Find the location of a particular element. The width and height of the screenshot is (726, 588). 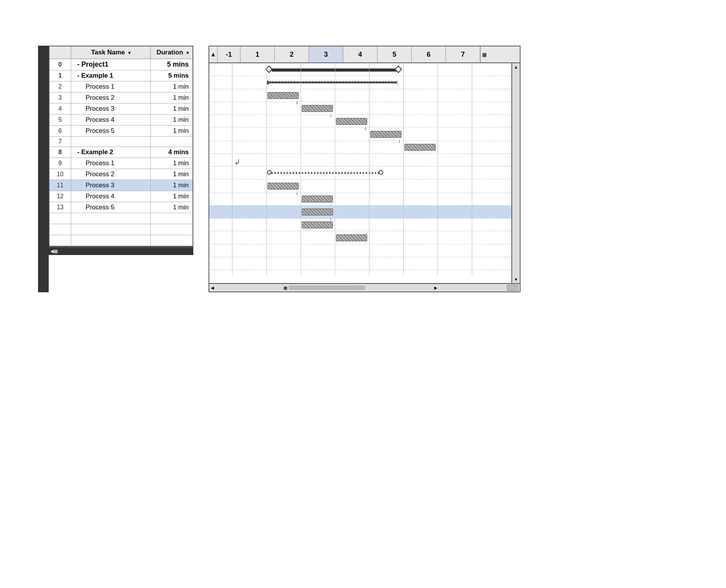

cell-task: - Example 2 is located at coordinates (111, 152).